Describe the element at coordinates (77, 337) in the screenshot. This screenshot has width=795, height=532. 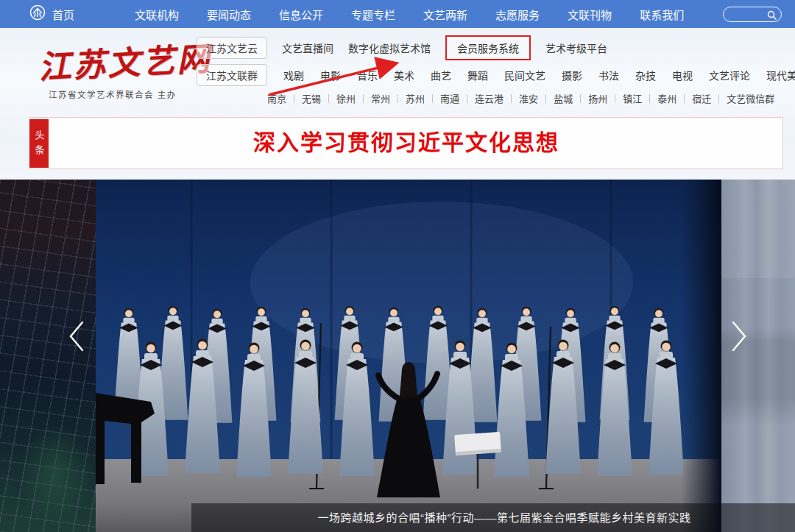
I see `chevron-left-icon` at that location.